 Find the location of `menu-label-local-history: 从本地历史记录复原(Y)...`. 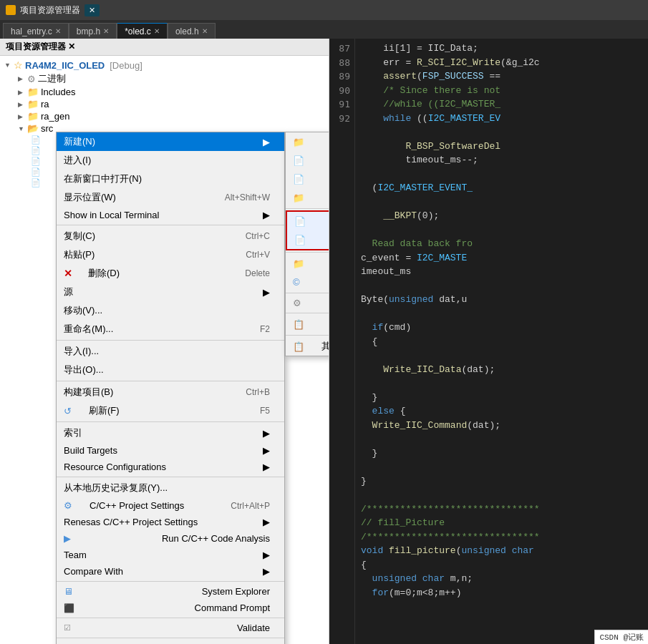

menu-label-local-history: 从本地历史记录复原(Y)... is located at coordinates (116, 488).